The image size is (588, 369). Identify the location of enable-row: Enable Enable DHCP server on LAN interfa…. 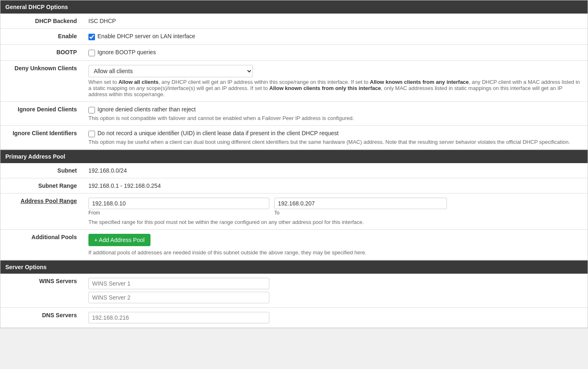
(294, 37).